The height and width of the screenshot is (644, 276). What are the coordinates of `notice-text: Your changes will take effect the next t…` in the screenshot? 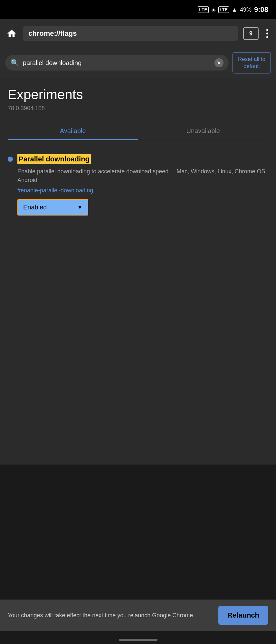 It's located at (110, 615).